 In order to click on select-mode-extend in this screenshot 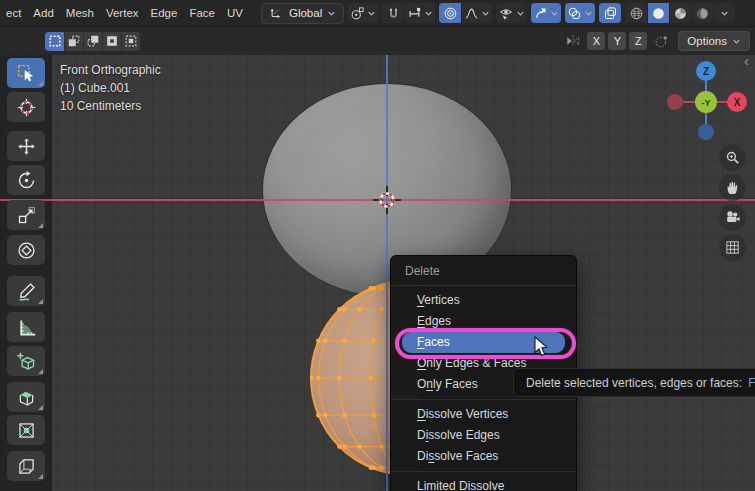, I will do `click(74, 42)`.